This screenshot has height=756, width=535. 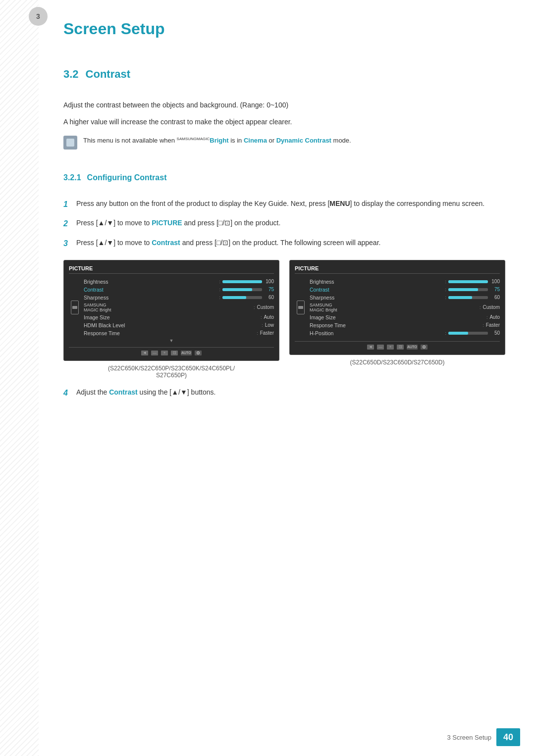 What do you see at coordinates (186, 353) in the screenshot?
I see `footer-btn-auto: AUTO` at bounding box center [186, 353].